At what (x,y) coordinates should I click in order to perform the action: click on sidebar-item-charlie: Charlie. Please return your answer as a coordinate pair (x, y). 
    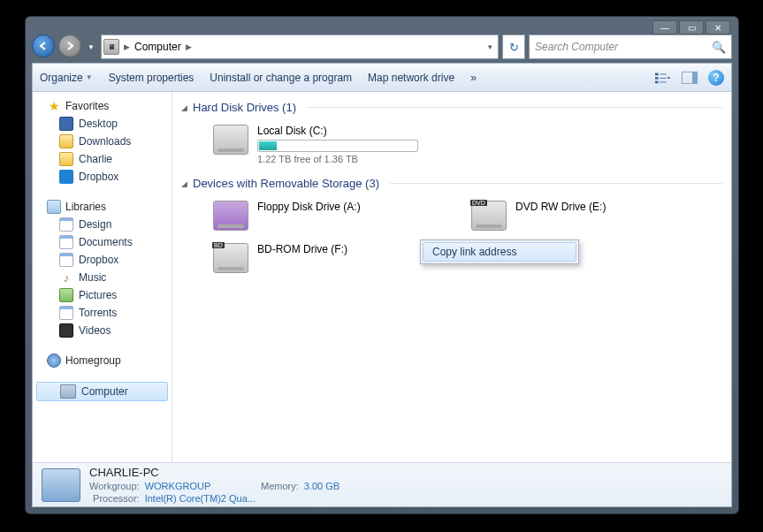
    Looking at the image, I should click on (103, 159).